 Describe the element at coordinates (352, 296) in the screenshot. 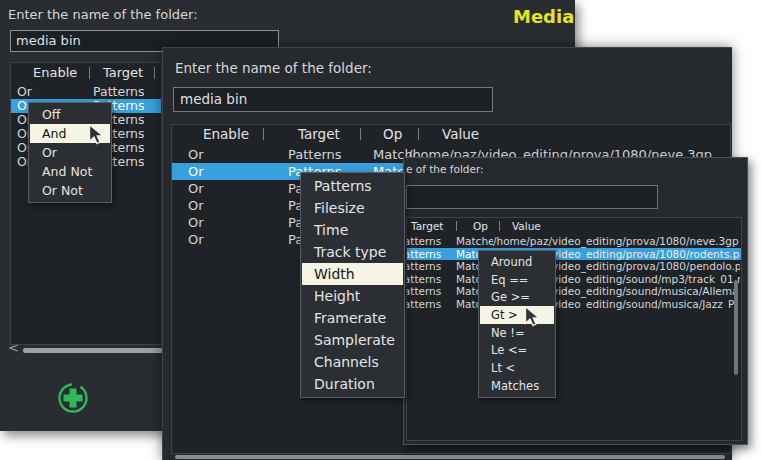

I see `menu-item-height: Height` at that location.